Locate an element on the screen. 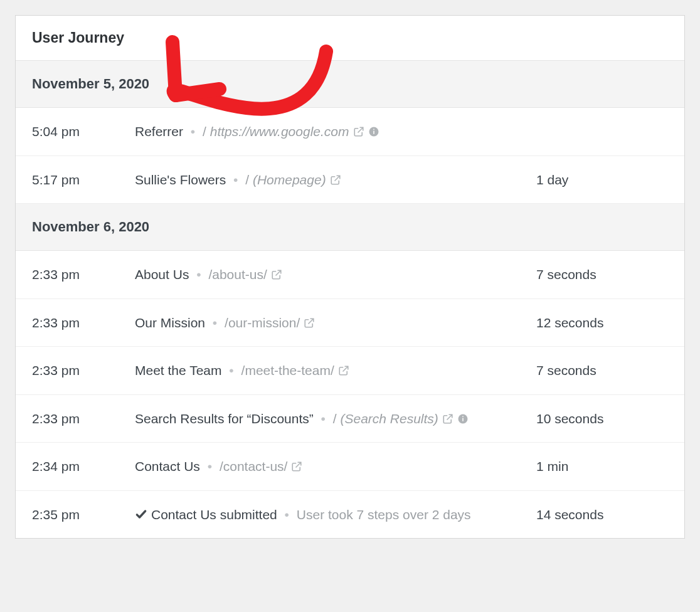 The width and height of the screenshot is (700, 612). row-path: /our-mission/ is located at coordinates (262, 322).